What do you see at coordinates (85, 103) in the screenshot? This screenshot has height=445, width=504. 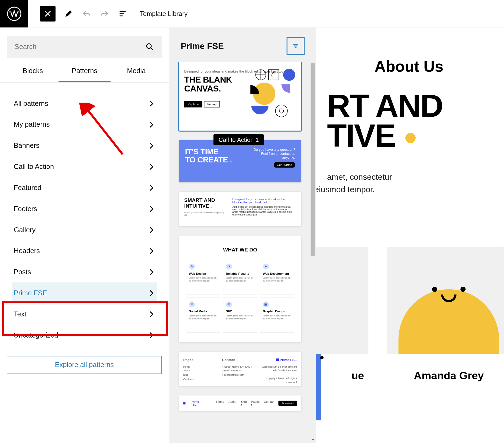 I see `category-all-patterns: All patterns` at bounding box center [85, 103].